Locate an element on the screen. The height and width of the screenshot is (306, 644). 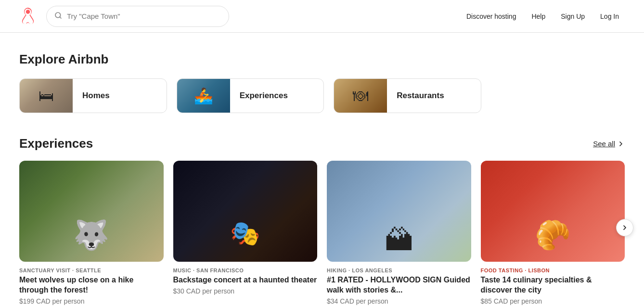
chevron-right-icon is located at coordinates (621, 144).